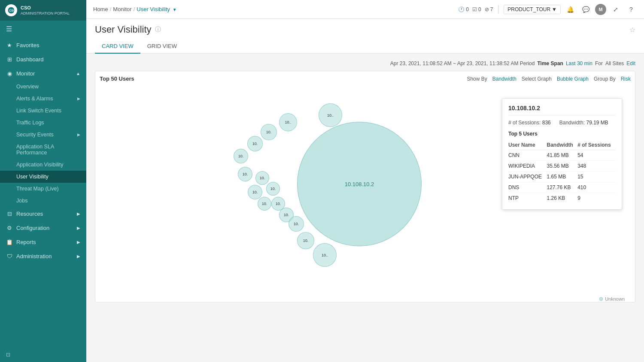  What do you see at coordinates (43, 242) in the screenshot?
I see `sidebar-item-reports: 📋 Reports ▶` at bounding box center [43, 242].